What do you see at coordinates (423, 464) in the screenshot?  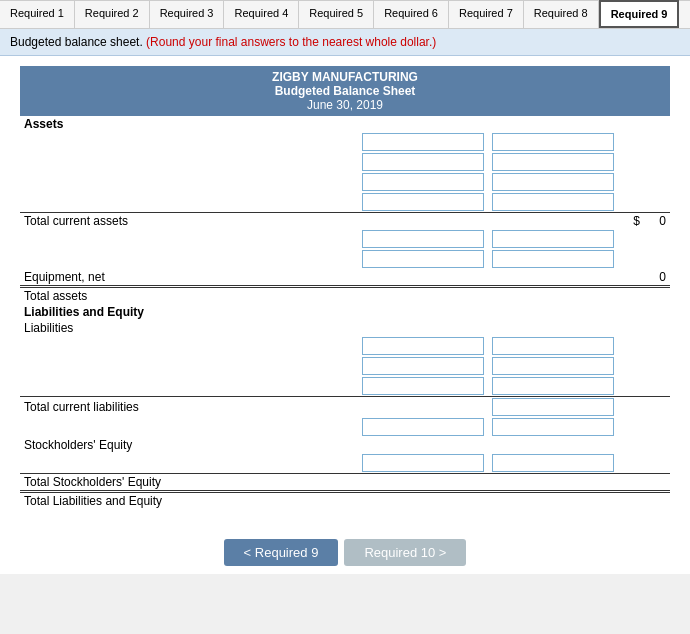 I see `equity-input-1a` at bounding box center [423, 464].